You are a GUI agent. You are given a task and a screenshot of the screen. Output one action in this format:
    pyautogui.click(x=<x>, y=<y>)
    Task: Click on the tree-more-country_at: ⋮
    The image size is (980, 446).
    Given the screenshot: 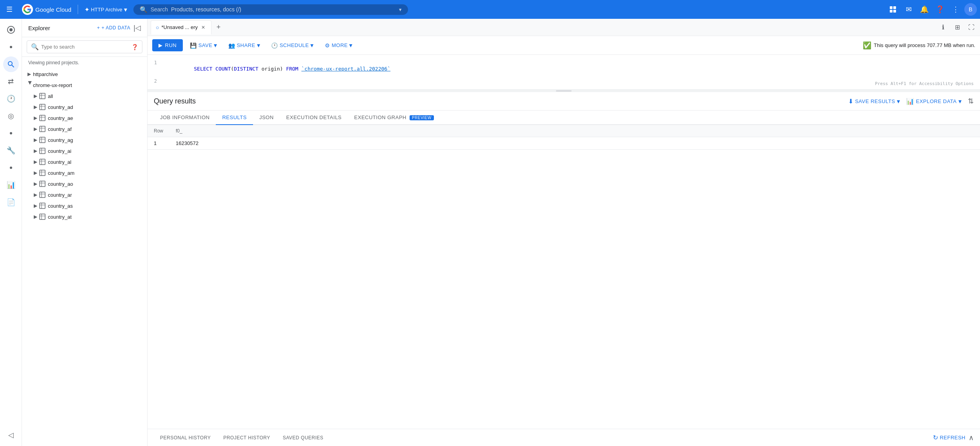 What is the action you would take?
    pyautogui.click(x=141, y=217)
    